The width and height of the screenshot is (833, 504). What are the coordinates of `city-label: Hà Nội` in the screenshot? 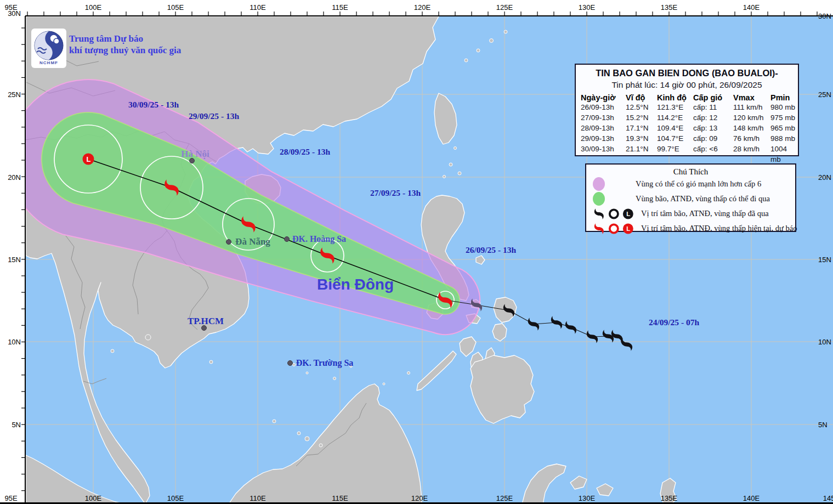 It's located at (195, 154).